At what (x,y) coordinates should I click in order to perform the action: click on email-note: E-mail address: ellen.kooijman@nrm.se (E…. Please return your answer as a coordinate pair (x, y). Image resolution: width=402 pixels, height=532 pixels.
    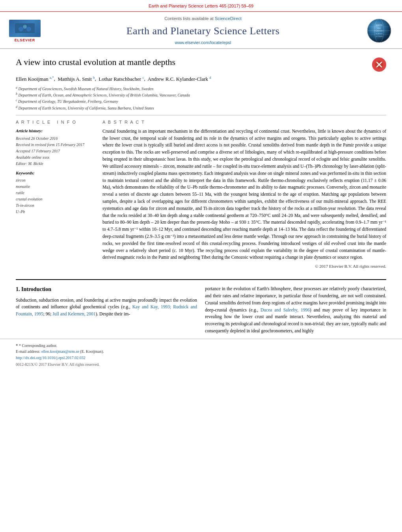
    Looking at the image, I should click on (201, 351).